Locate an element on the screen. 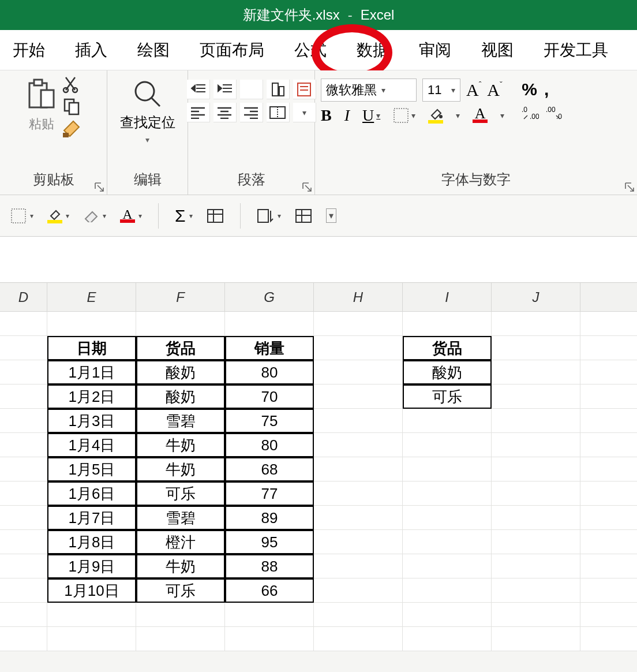 This screenshot has width=637, height=672. qt-fill: ▾ is located at coordinates (58, 216).